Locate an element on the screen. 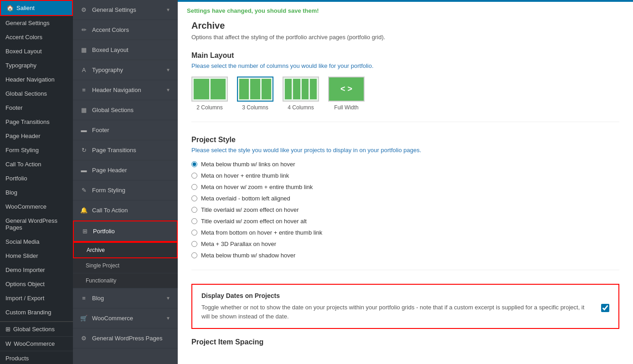 The width and height of the screenshot is (633, 364). boxed-layout-label: Boxed Layout is located at coordinates (24, 51).